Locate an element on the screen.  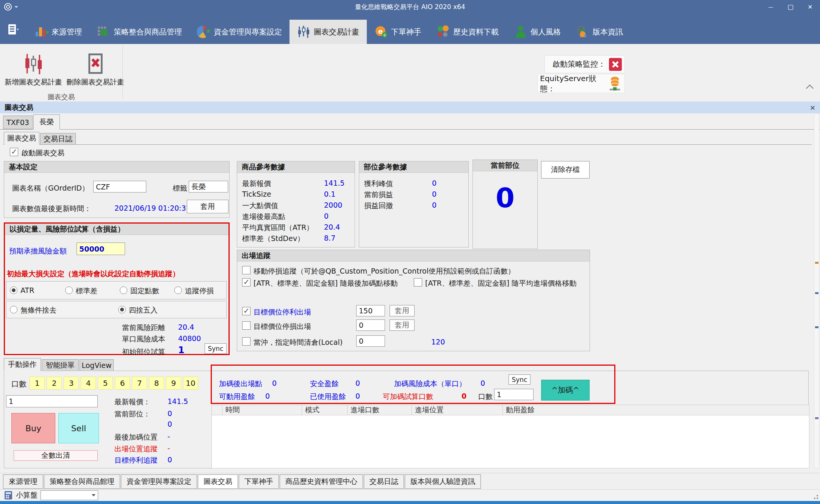
vertical-scrollbar is located at coordinates (817, 291).